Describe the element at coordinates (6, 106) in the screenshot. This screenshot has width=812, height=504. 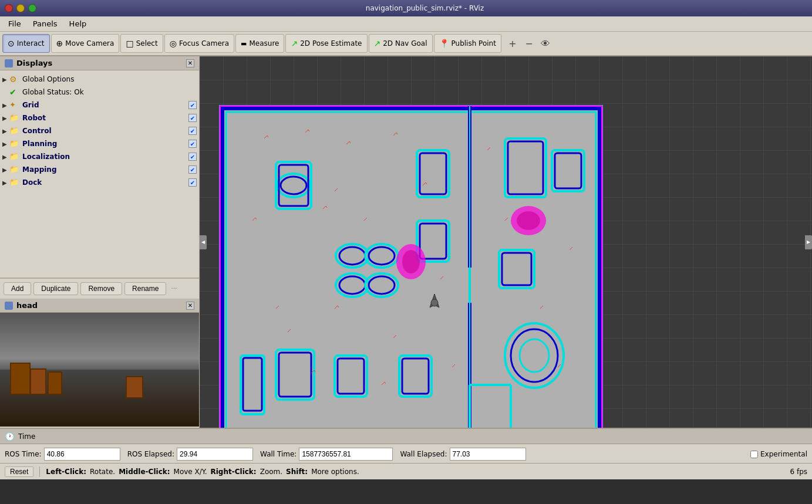
I see `arrow-grid: ▶` at that location.